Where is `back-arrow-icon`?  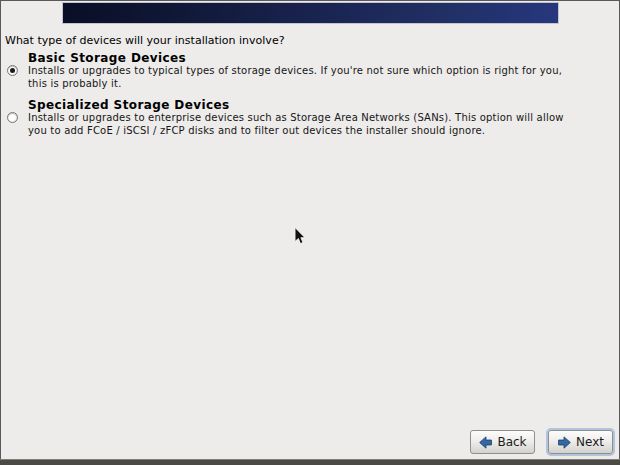 back-arrow-icon is located at coordinates (486, 442).